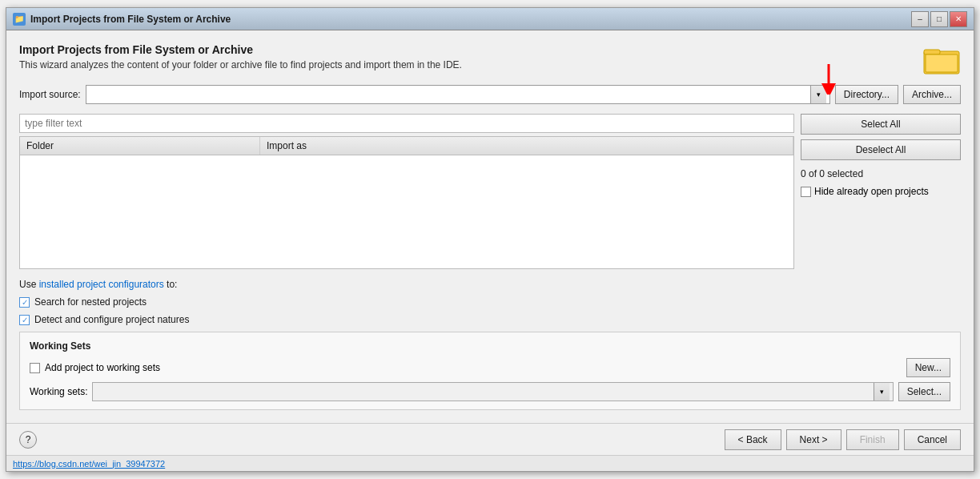 Image resolution: width=980 pixels, height=479 pixels. What do you see at coordinates (929, 368) in the screenshot?
I see `new-working-set-button: New...` at bounding box center [929, 368].